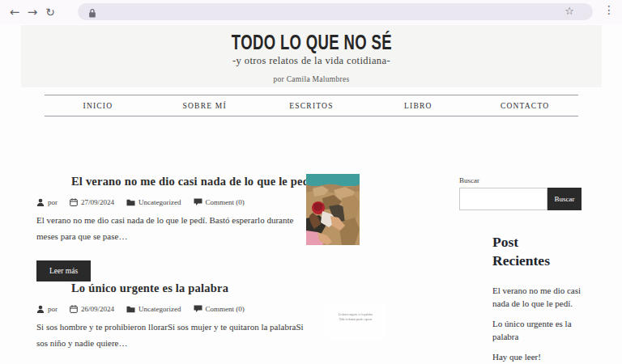  What do you see at coordinates (504, 199) in the screenshot?
I see `search-input` at bounding box center [504, 199].